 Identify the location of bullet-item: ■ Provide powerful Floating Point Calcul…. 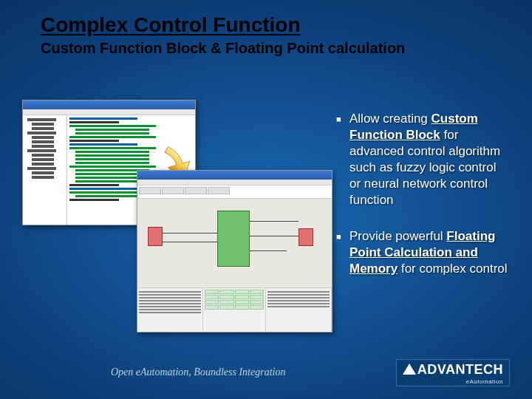
(423, 253).